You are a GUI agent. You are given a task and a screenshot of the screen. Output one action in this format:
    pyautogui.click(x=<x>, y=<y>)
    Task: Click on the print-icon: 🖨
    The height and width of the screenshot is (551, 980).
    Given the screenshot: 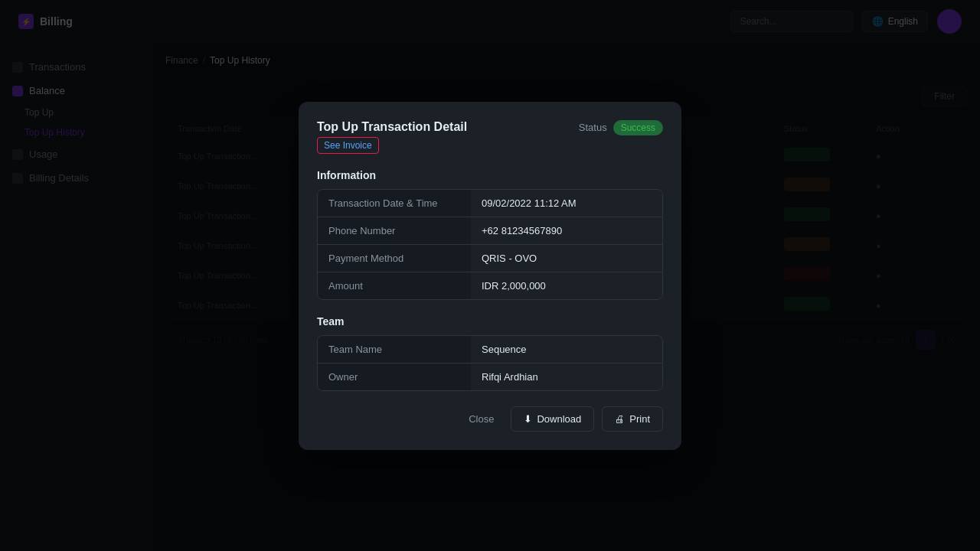 What is the action you would take?
    pyautogui.click(x=620, y=419)
    